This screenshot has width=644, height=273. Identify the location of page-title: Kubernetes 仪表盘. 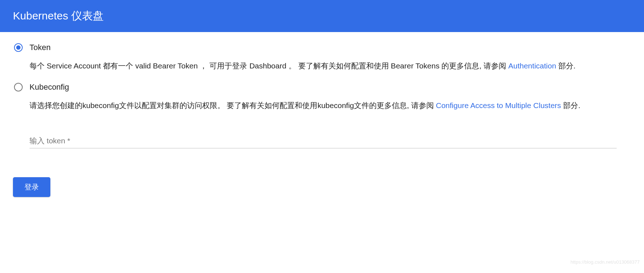
(322, 16).